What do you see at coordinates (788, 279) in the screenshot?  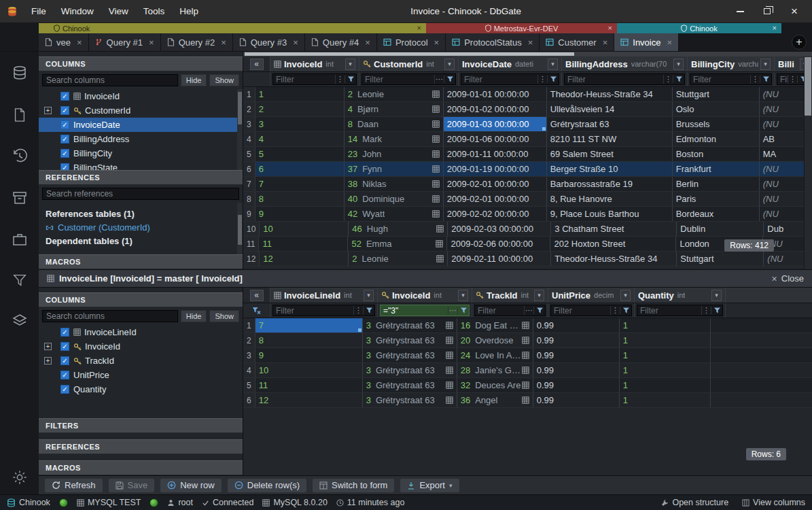 I see `close-detail-button: × Close` at bounding box center [788, 279].